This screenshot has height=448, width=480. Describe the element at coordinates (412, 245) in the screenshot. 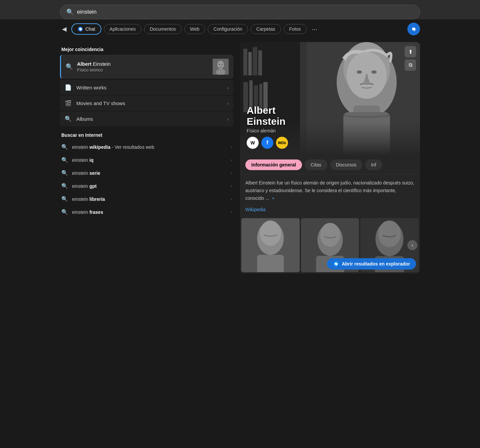

I see `image-next-button: ›` at that location.